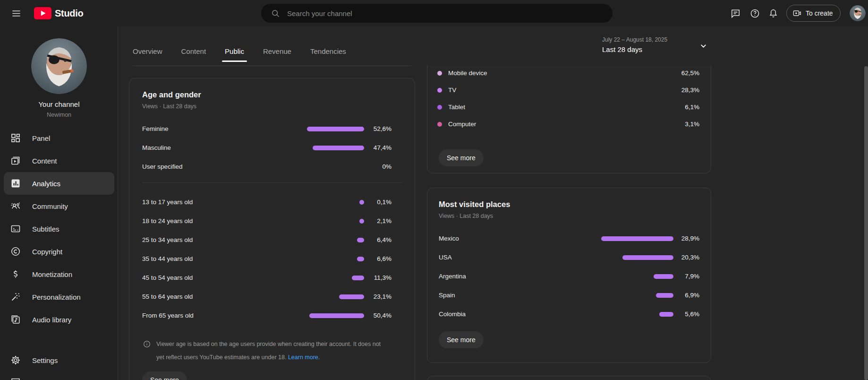  I want to click on next-card-cutoff, so click(569, 378).